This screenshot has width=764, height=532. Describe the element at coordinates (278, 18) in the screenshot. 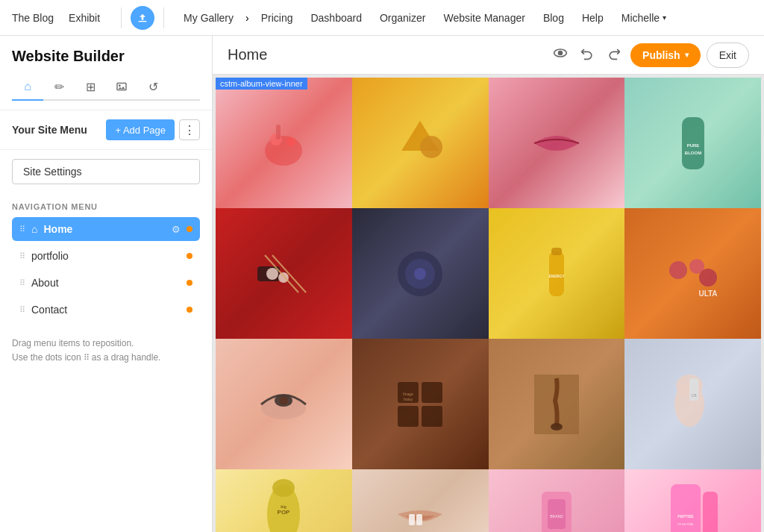

I see `pricing-link: Pricing` at that location.